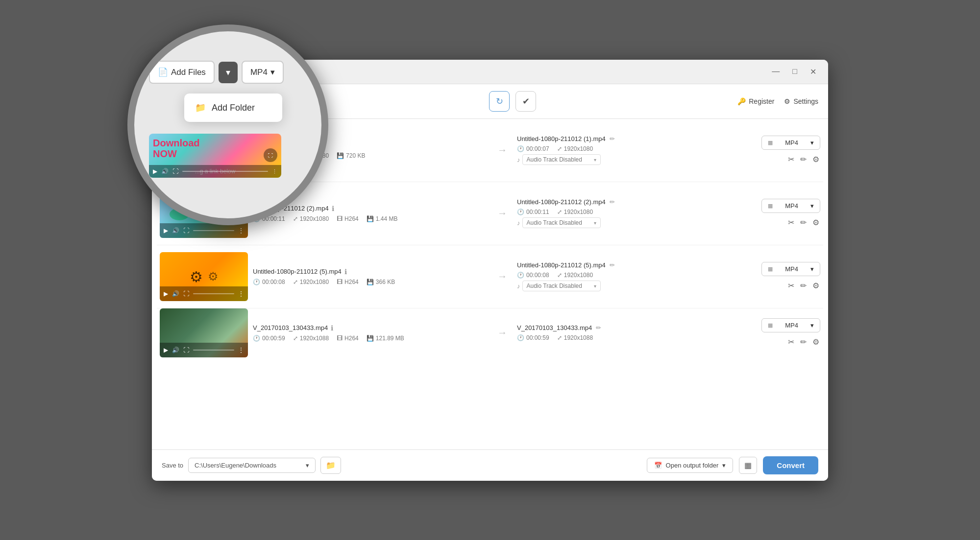  I want to click on refresh-button: ↻, so click(499, 101).